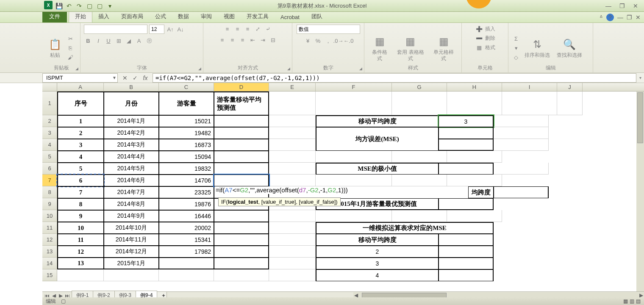 The width and height of the screenshot is (644, 305). What do you see at coordinates (228, 29) in the screenshot?
I see `align-top-icon: ≡` at bounding box center [228, 29].